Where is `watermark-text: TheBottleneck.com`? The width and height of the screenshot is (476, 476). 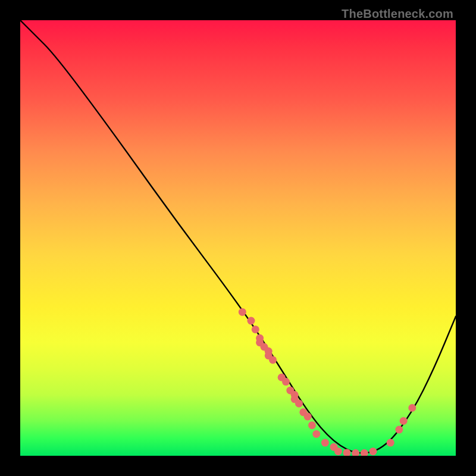
watermark-text: TheBottleneck.com is located at coordinates (397, 14).